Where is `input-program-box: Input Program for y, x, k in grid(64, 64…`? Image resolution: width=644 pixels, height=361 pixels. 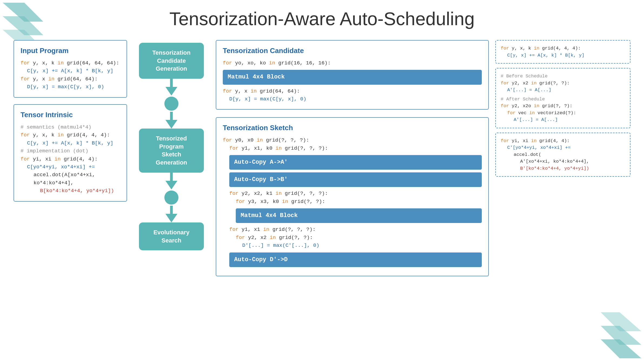 input-program-box: Input Program for y, x, k in grid(64, 64… is located at coordinates (70, 69).